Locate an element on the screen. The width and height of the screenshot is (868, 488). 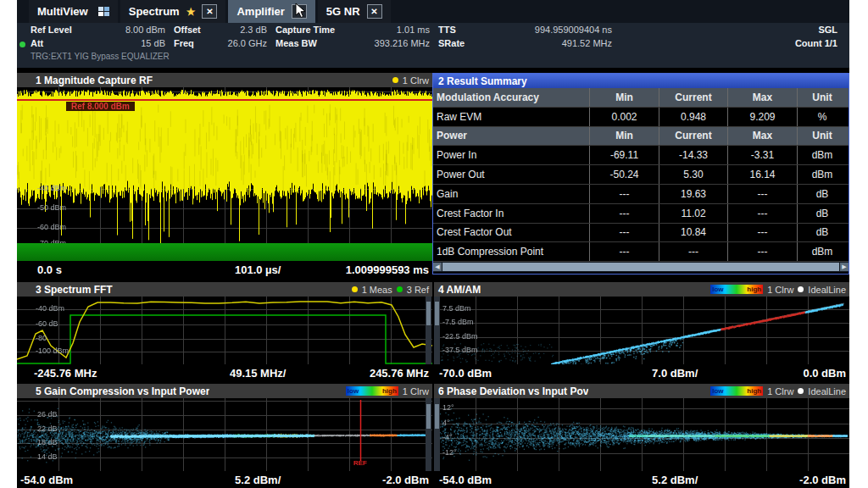
y-axis-label: -80 is located at coordinates (41, 338).